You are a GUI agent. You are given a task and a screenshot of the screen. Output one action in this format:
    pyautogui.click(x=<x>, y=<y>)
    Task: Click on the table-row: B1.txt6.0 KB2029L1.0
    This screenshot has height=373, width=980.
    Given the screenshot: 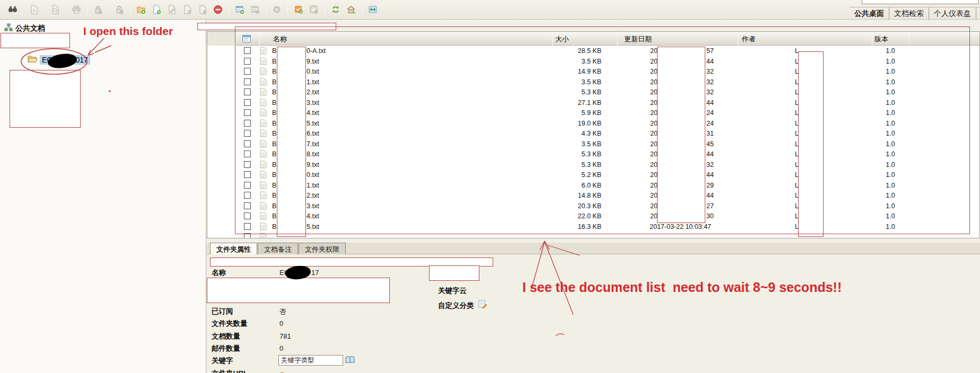 What is the action you would take?
    pyautogui.click(x=593, y=185)
    